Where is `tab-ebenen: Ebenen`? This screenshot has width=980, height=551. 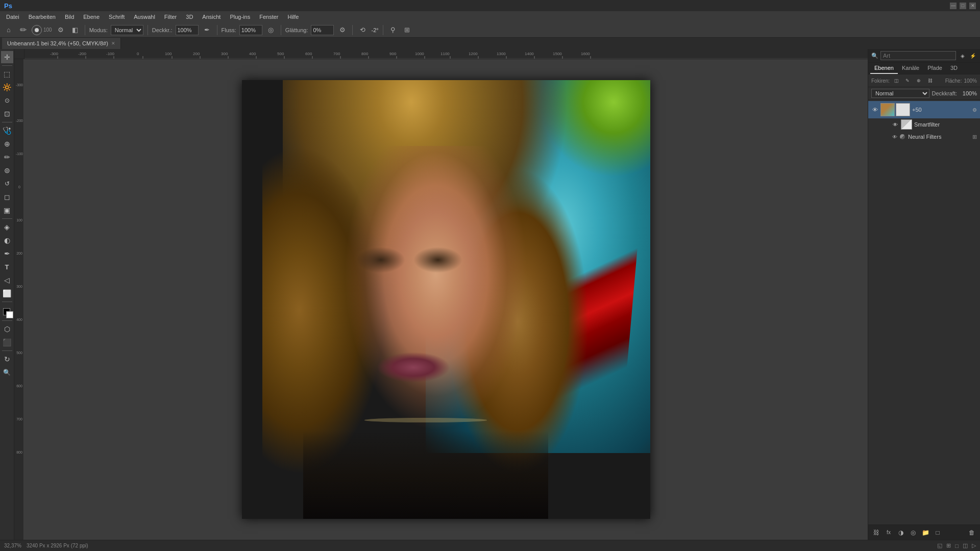 tab-ebenen: Ebenen is located at coordinates (884, 68).